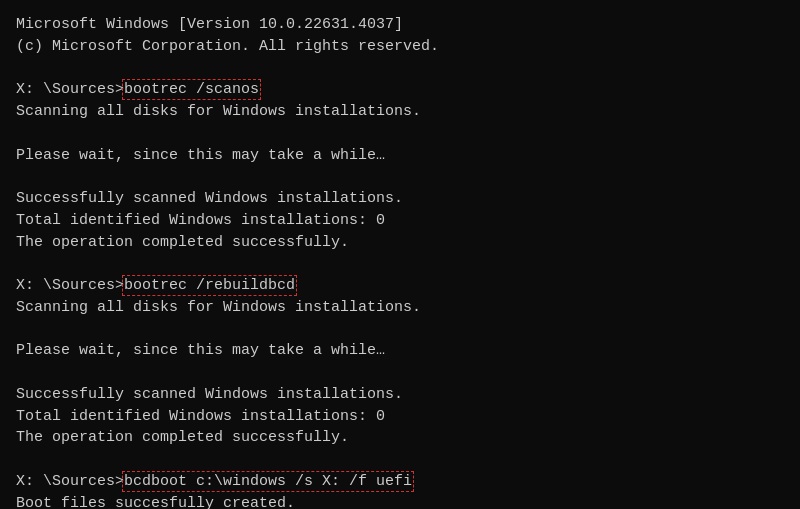 The image size is (800, 509). Describe the element at coordinates (400, 25) in the screenshot. I see `output-line: Microsoft Windows [Version 10.0.22631.40…` at that location.